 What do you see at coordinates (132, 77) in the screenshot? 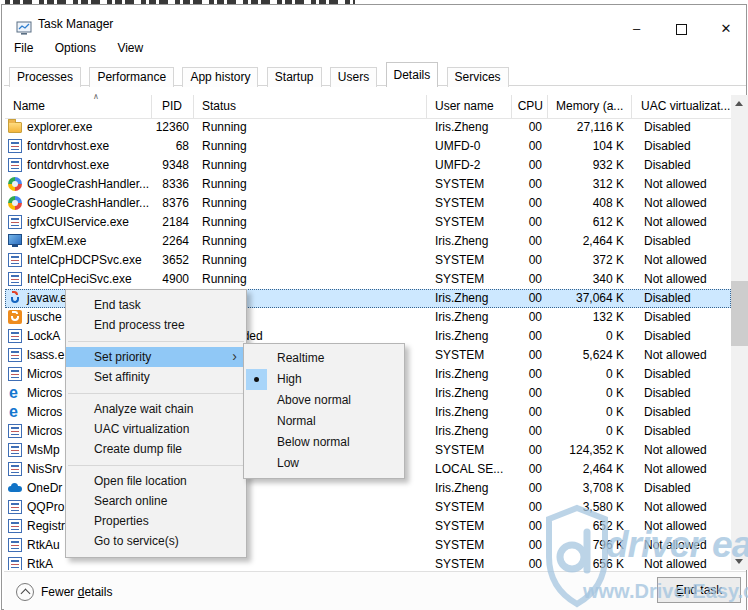
I see `tab: Performance` at bounding box center [132, 77].